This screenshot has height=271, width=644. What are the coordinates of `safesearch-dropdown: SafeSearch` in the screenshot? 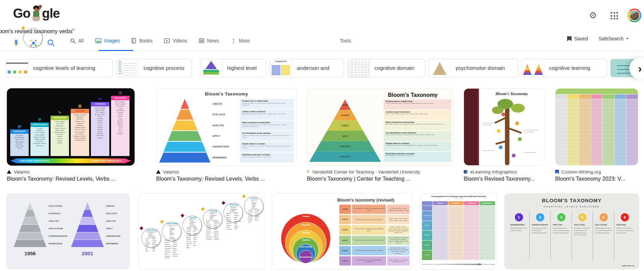 It's located at (614, 39).